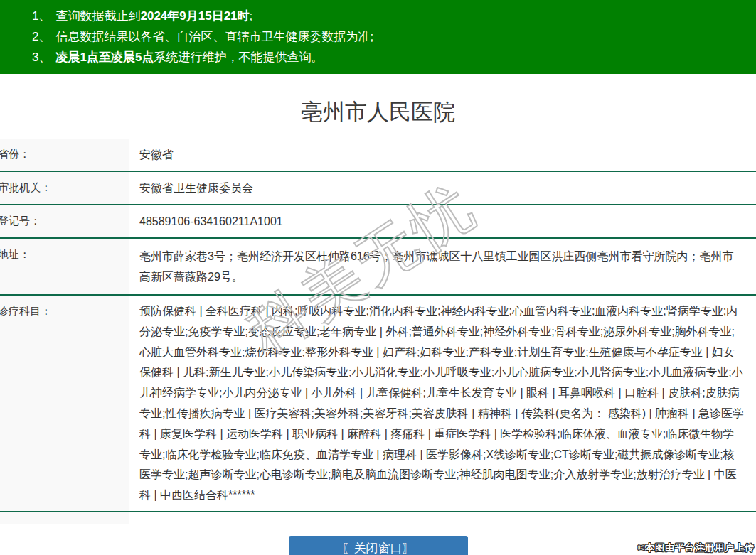 Image resolution: width=756 pixels, height=555 pixels. Describe the element at coordinates (65, 404) in the screenshot. I see `row-label: 诊疗科目：` at that location.